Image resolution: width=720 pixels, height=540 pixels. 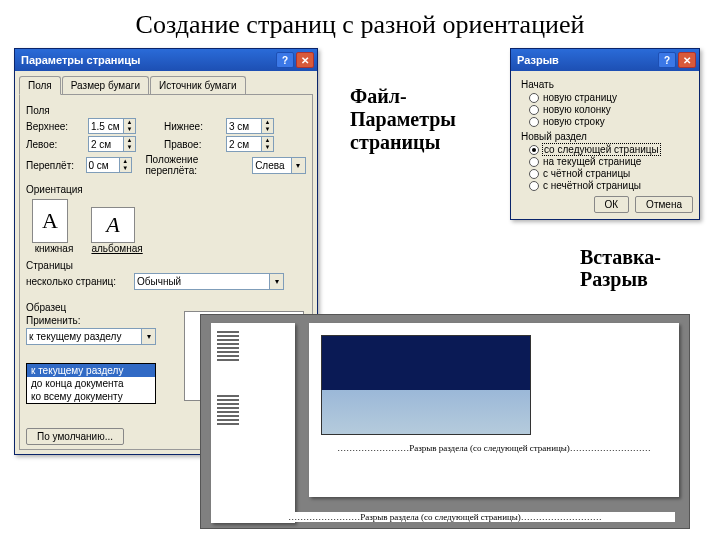 What do you see at coordinates (55, 126) in the screenshot?
I see `label-top: Верхнее:` at bounding box center [55, 126].